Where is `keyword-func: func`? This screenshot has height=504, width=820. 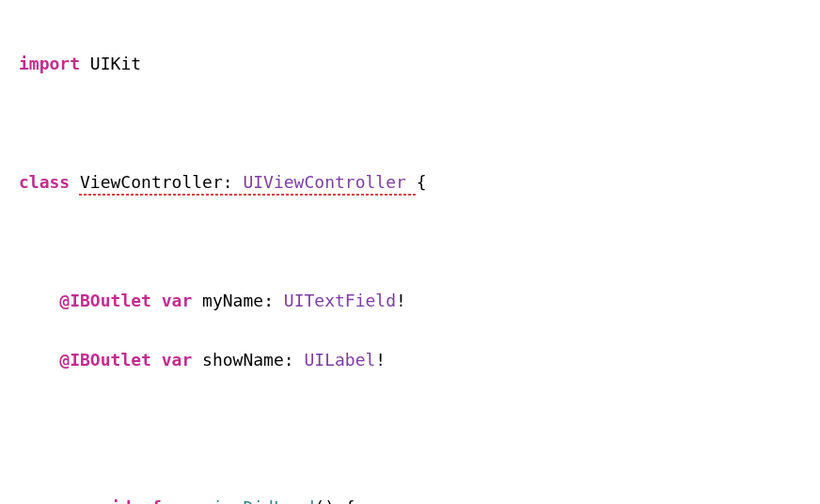
keyword-func: func is located at coordinates (171, 500).